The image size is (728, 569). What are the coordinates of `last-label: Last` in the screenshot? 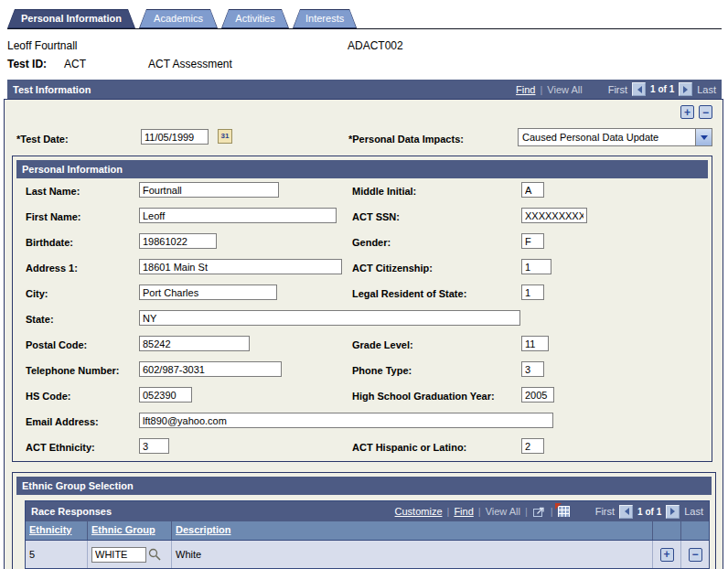 It's located at (693, 511).